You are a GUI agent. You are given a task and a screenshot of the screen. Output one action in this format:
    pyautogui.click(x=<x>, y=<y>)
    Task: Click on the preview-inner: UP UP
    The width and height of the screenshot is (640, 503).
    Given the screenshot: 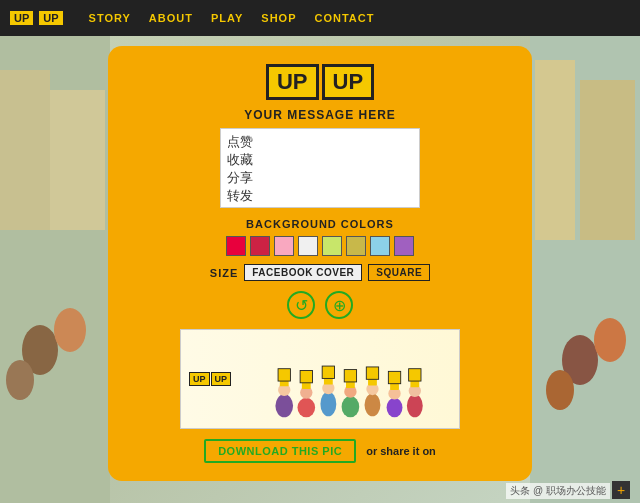 What is the action you would take?
    pyautogui.click(x=320, y=379)
    